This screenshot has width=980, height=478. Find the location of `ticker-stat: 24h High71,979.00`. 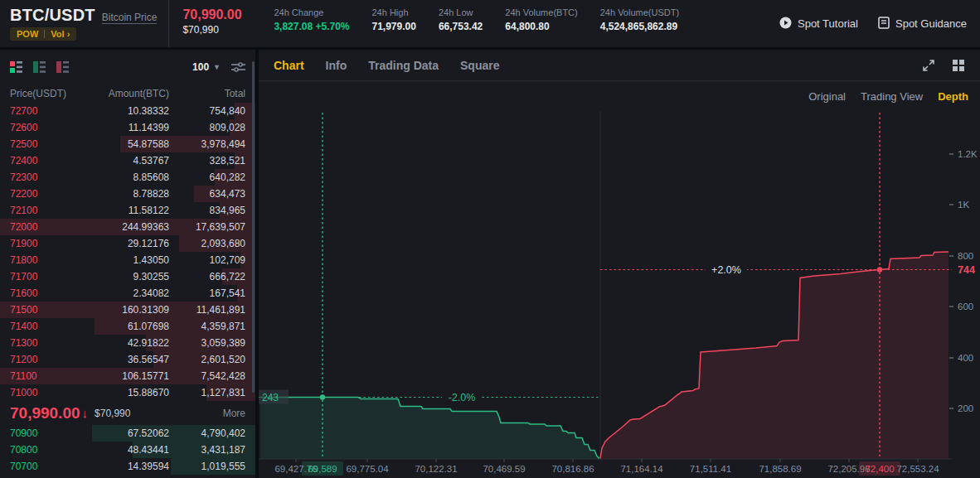

ticker-stat: 24h High71,979.00 is located at coordinates (395, 27).